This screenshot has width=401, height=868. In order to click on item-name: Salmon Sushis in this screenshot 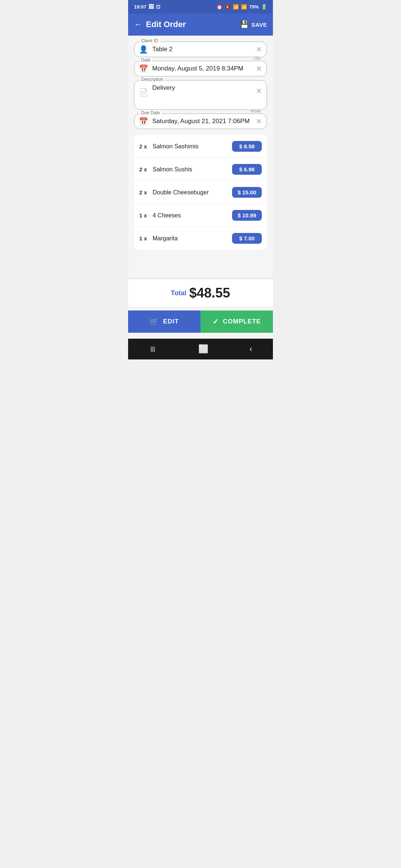, I will do `click(192, 170)`.